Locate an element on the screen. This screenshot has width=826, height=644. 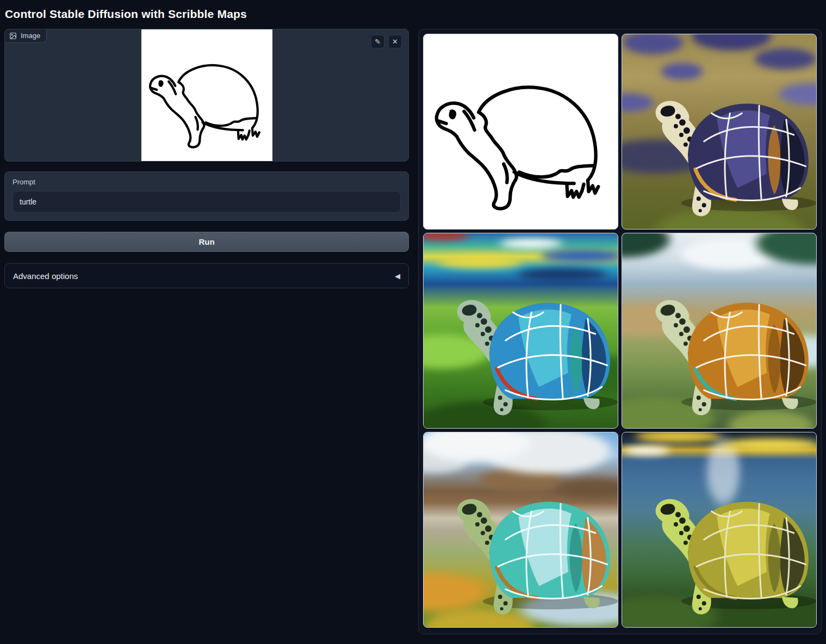
prompt-input is located at coordinates (207, 202).